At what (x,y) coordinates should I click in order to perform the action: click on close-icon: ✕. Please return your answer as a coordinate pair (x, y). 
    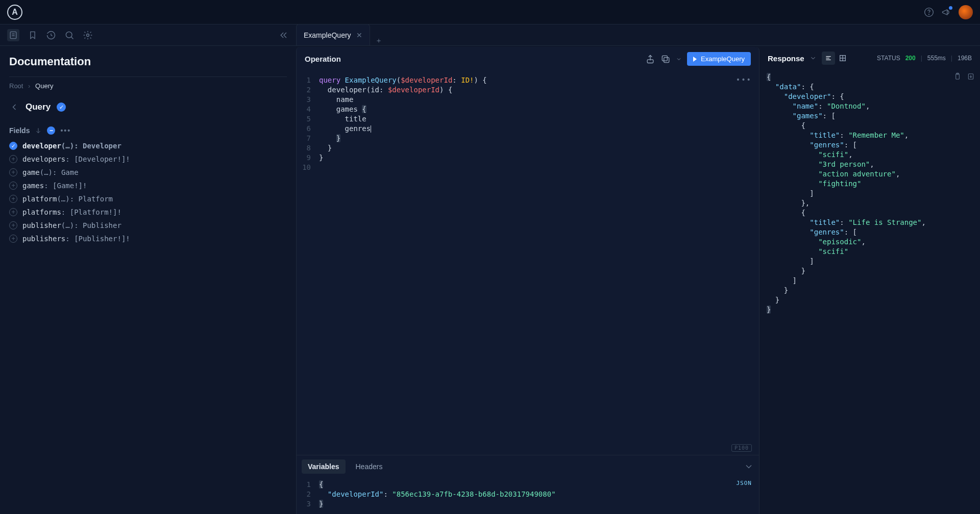
    Looking at the image, I should click on (359, 35).